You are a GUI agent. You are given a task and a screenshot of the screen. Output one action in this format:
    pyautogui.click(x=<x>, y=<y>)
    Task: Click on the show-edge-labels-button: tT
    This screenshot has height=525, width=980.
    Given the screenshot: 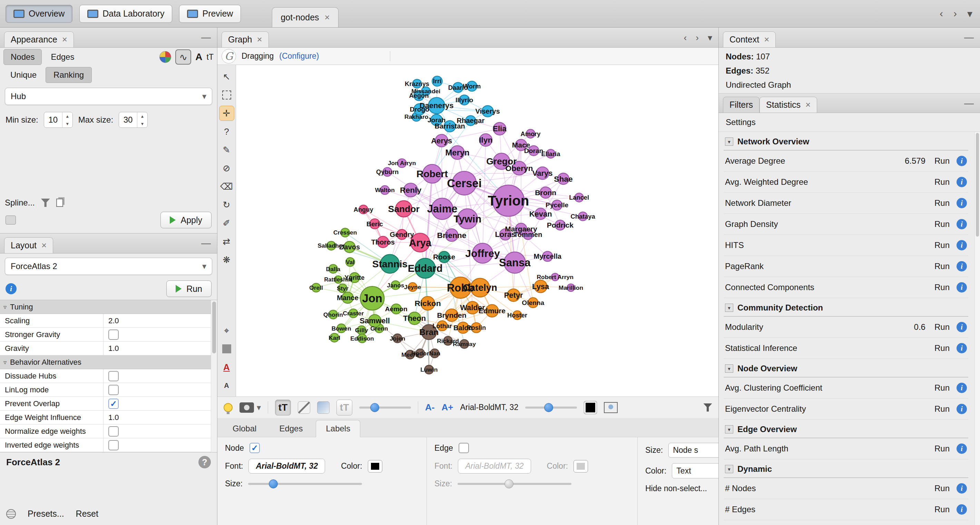 What is the action you would take?
    pyautogui.click(x=344, y=407)
    